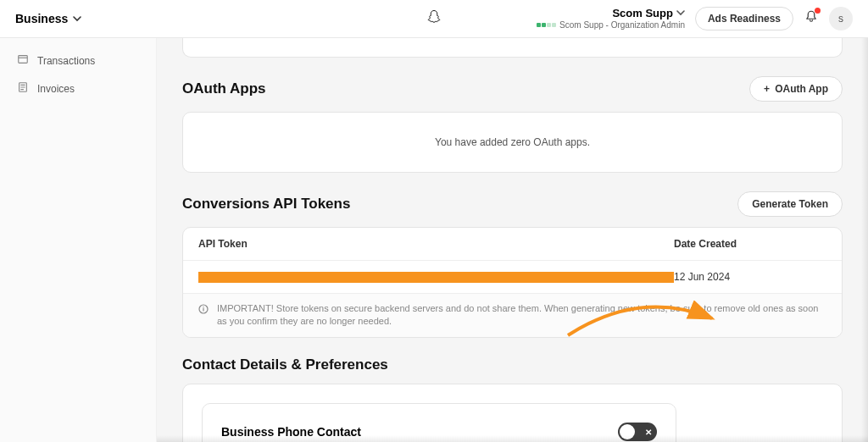  Describe the element at coordinates (512, 365) in the screenshot. I see `contact-section-head: Contact Details & Preferences` at that location.